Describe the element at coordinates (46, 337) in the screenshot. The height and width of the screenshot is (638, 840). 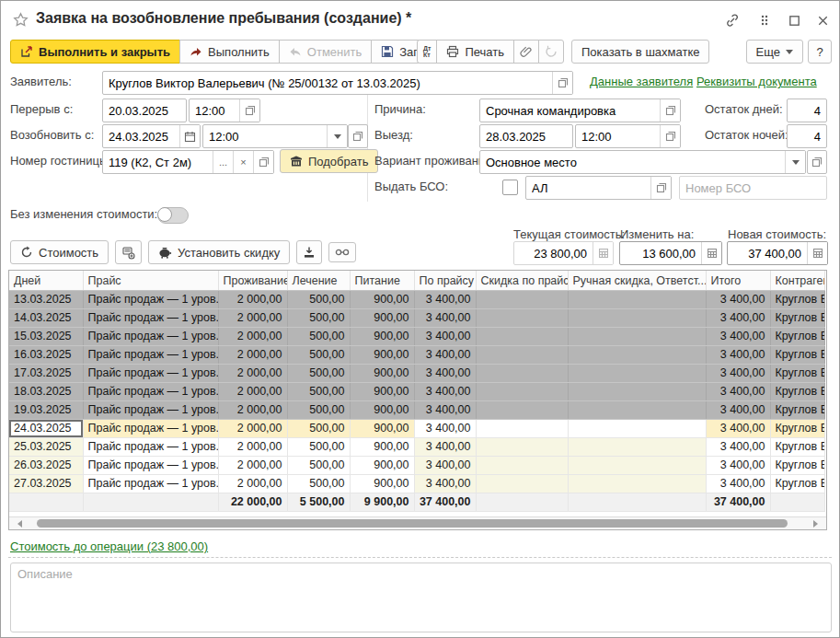
I see `cell-date: 15.03.2025` at that location.